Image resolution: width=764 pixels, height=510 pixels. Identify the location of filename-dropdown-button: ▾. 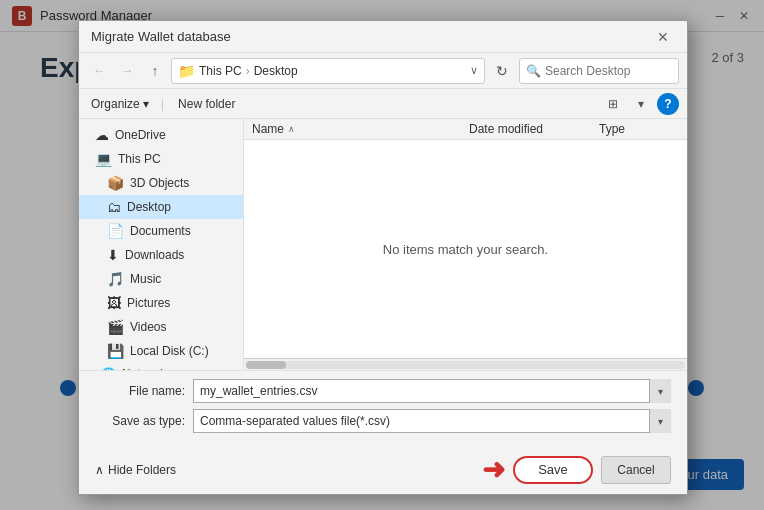
(660, 391).